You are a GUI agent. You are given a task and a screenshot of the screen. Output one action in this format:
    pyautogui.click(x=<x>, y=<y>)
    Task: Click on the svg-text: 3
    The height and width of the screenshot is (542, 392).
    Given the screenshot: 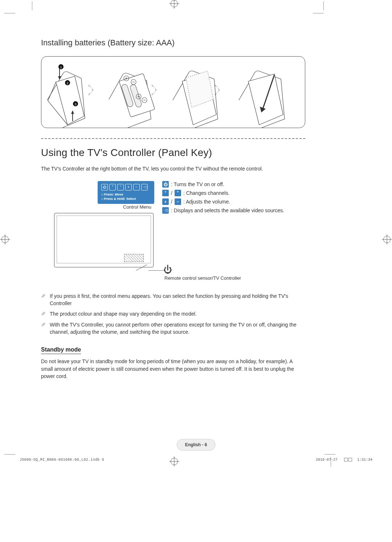 What is the action you would take?
    pyautogui.click(x=75, y=104)
    